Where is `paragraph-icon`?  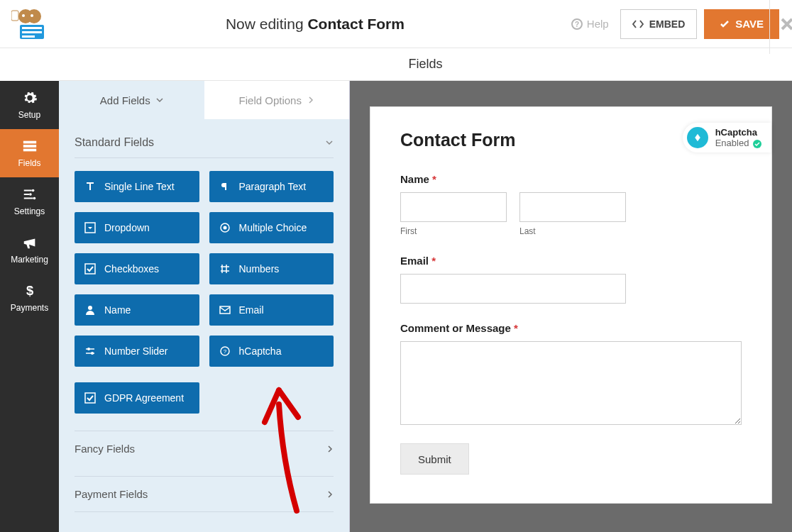 paragraph-icon is located at coordinates (225, 187).